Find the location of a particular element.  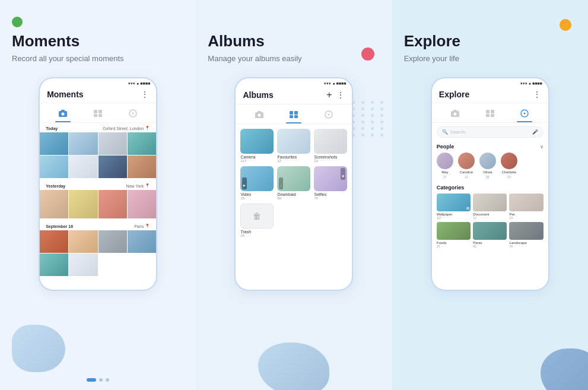

tab-album-explore is located at coordinates (490, 113).